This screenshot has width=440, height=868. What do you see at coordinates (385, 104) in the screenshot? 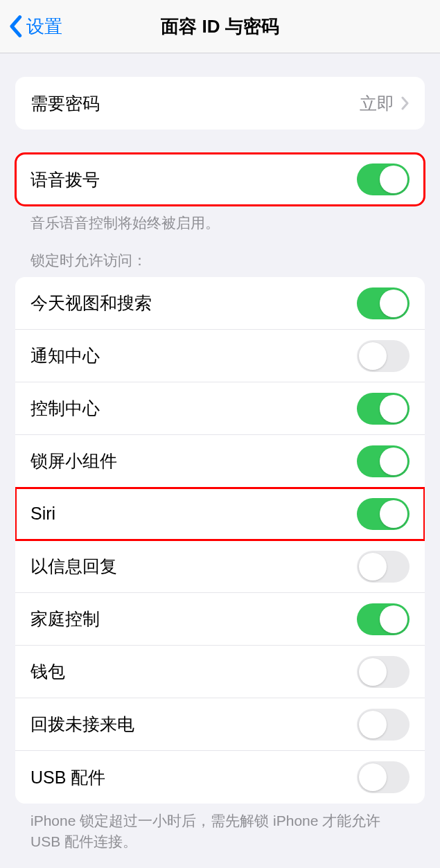
I see `row-value: 立即` at bounding box center [385, 104].